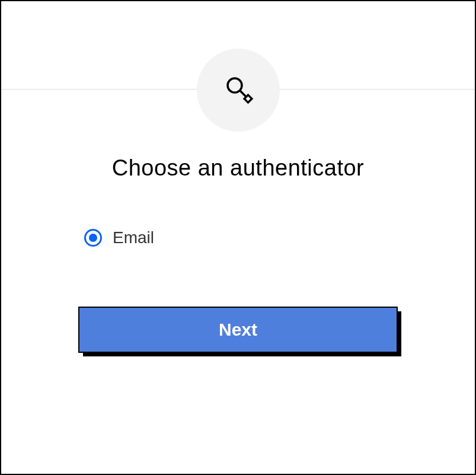 The height and width of the screenshot is (475, 476). I want to click on radio-indicator, so click(93, 238).